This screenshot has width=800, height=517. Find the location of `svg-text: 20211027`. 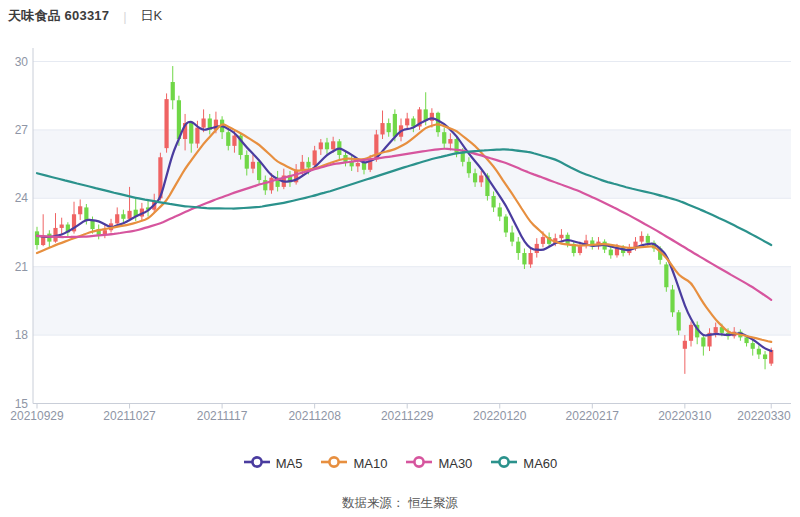

svg-text: 20211027 is located at coordinates (130, 416).